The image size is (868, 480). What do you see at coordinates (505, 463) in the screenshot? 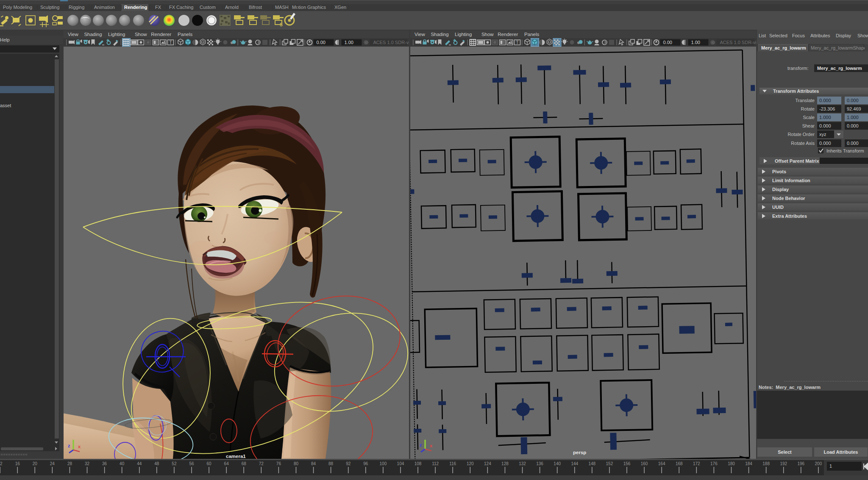
I see `svg-text: 128` at bounding box center [505, 463].